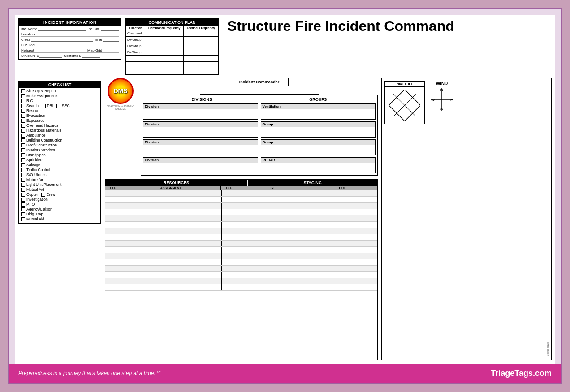  Describe the element at coordinates (91, 56) in the screenshot. I see `line-contents` at that location.